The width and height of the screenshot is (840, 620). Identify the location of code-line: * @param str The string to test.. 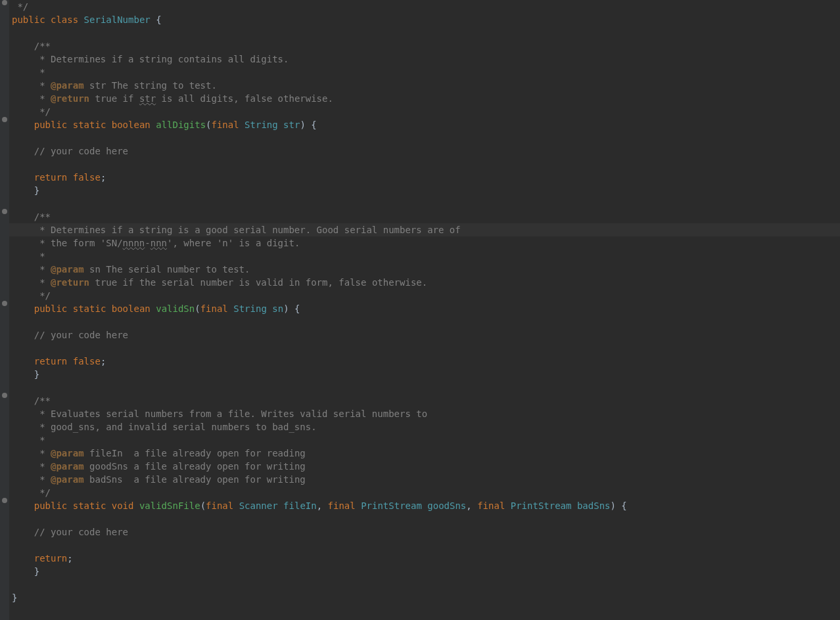
(425, 85).